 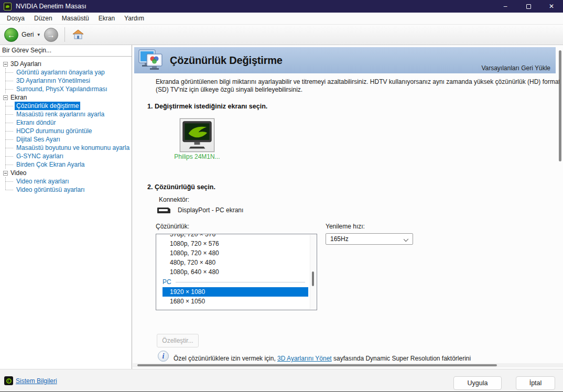 I want to click on menu-item-dosya: Dosya, so click(x=16, y=18).